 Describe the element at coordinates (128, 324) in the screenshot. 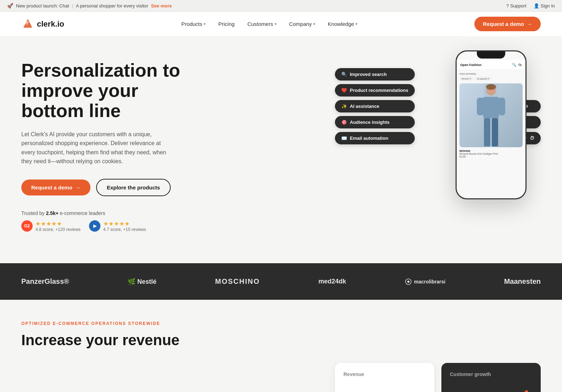

I see `revenue-label: OPTIMIZED E-COMMERCE OPERATIONS STOREWID…` at that location.